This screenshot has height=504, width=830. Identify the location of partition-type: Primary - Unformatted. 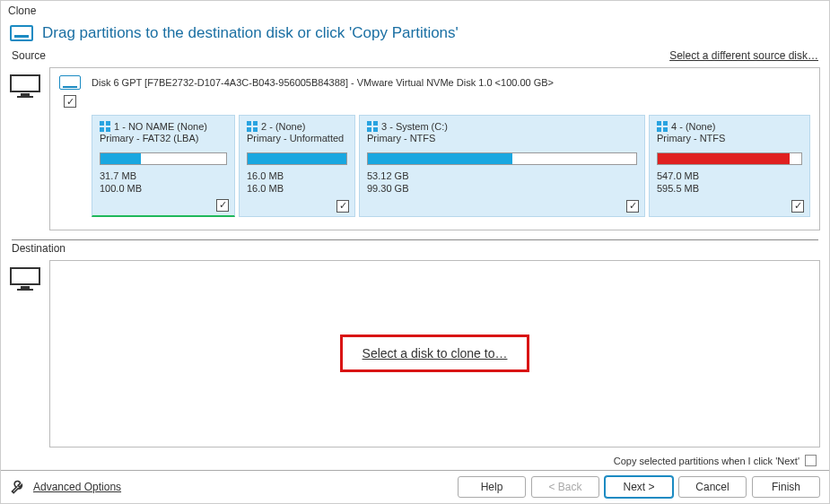
(297, 138).